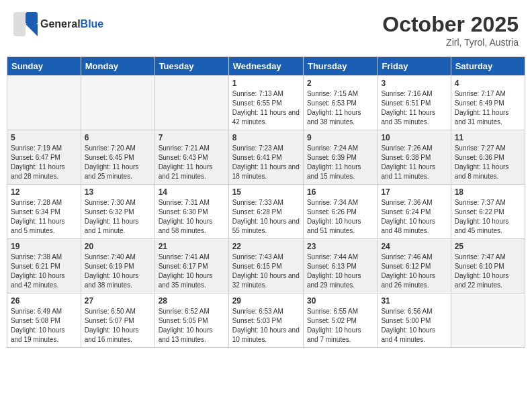 This screenshot has width=532, height=411. I want to click on day-info: Sunrise: 7:27 AM Sunset: 6:36 PM Dayligh…, so click(488, 163).